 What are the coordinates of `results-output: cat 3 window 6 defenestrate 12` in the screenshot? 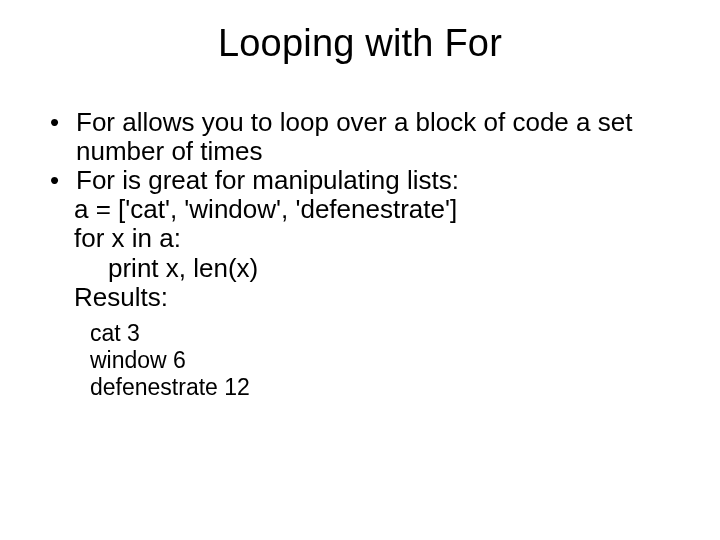 It's located at (360, 360).